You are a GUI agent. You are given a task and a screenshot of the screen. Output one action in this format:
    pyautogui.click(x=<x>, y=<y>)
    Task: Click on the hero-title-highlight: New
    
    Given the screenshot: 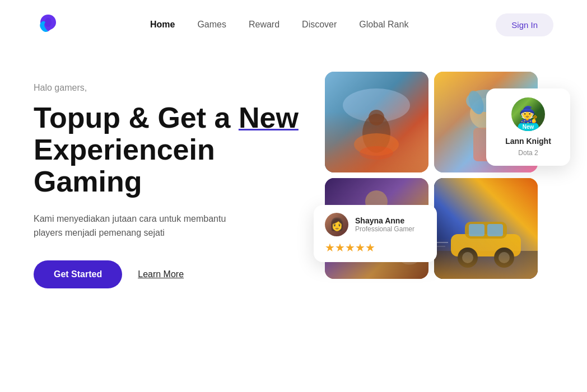 What is the action you would take?
    pyautogui.click(x=269, y=118)
    